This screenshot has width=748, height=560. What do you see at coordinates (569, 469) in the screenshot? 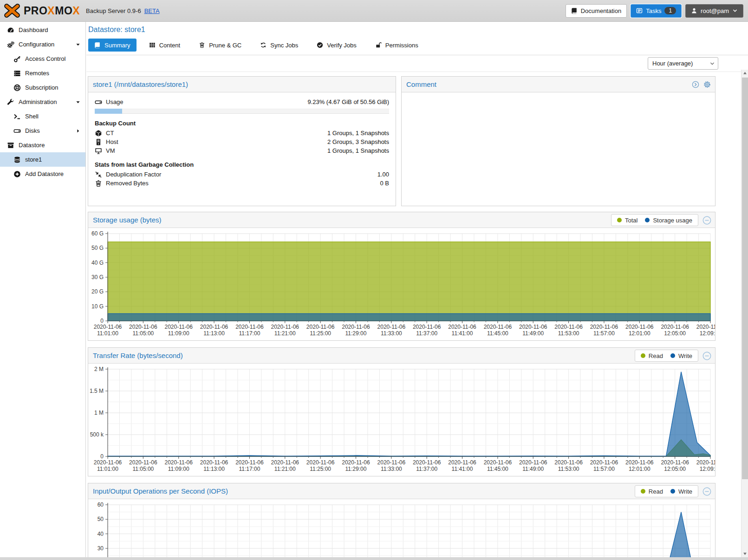
I see `svg-text: 11:53:00` at bounding box center [569, 469].